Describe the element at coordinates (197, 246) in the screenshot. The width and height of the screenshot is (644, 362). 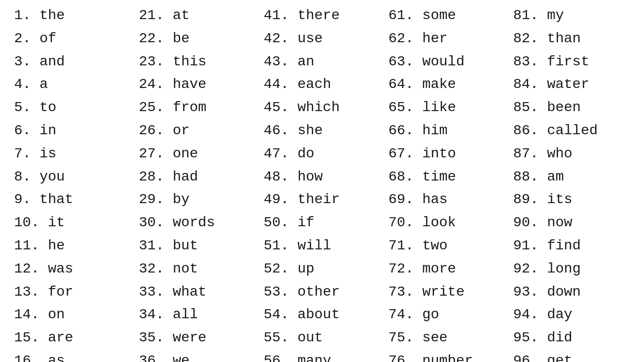
I see `list-item: 31. but` at that location.